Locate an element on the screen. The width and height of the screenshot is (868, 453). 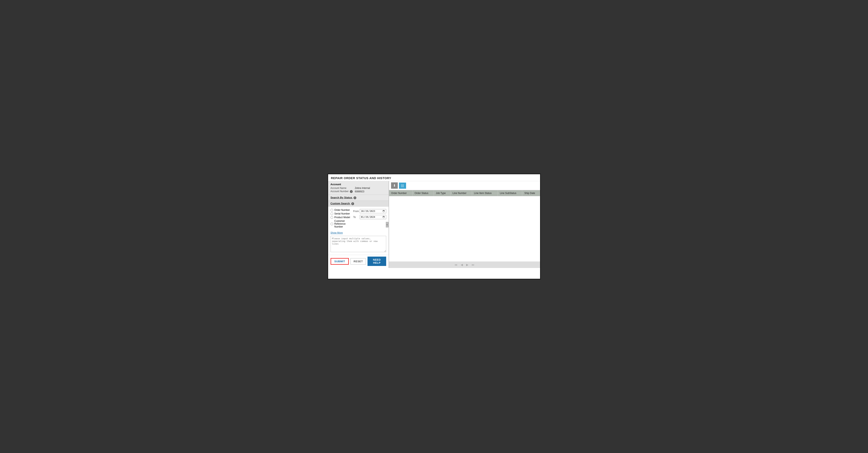
columns-button: ||| is located at coordinates (402, 186).